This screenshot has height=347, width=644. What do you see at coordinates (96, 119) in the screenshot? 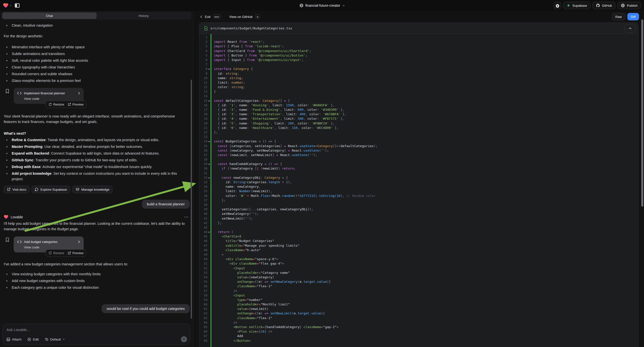
I see `assistant-paragraph: Your sleek financial planner is now read…` at bounding box center [96, 119].